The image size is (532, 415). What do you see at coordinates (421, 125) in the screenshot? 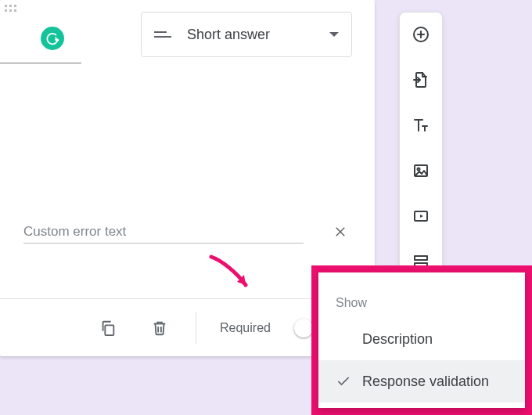
I see `title-icon` at bounding box center [421, 125].